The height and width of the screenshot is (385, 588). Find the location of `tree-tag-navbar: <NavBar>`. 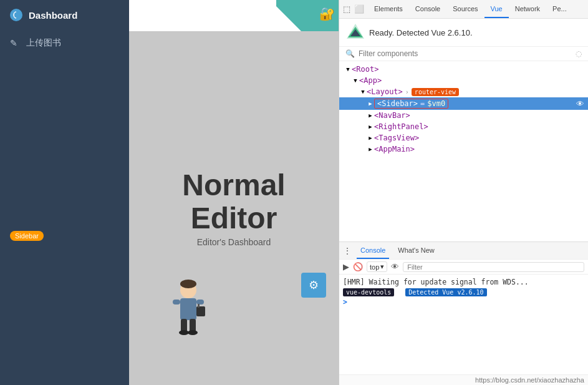

tree-tag-navbar: <NavBar> is located at coordinates (392, 115).